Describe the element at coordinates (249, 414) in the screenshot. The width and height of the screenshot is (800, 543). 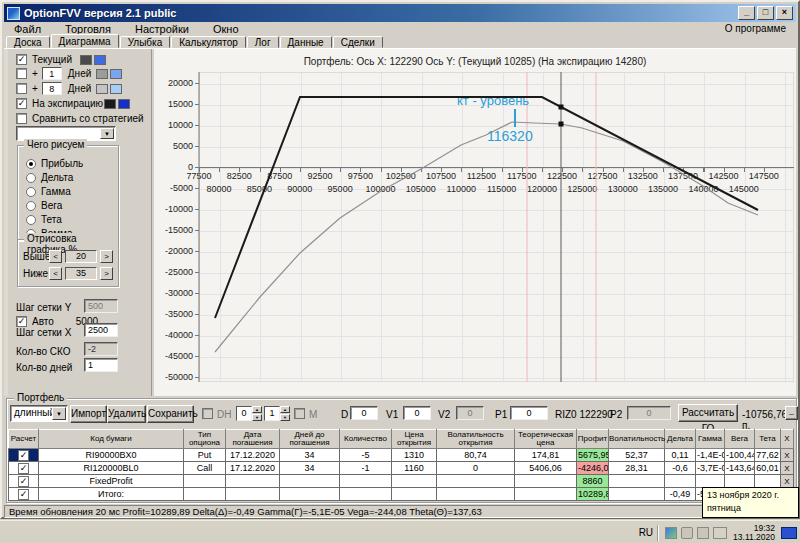
I see `spinner-1: 0 ▲ ▼` at that location.